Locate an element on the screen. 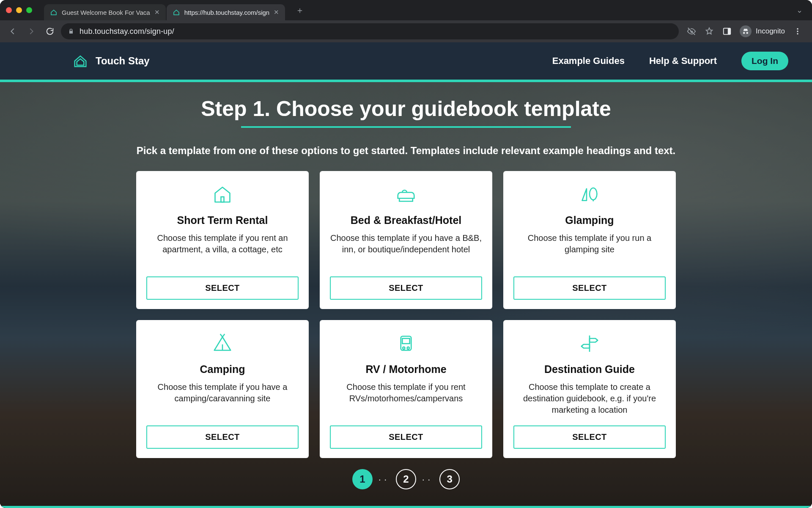 The image size is (812, 508). forward-button is located at coordinates (31, 31).